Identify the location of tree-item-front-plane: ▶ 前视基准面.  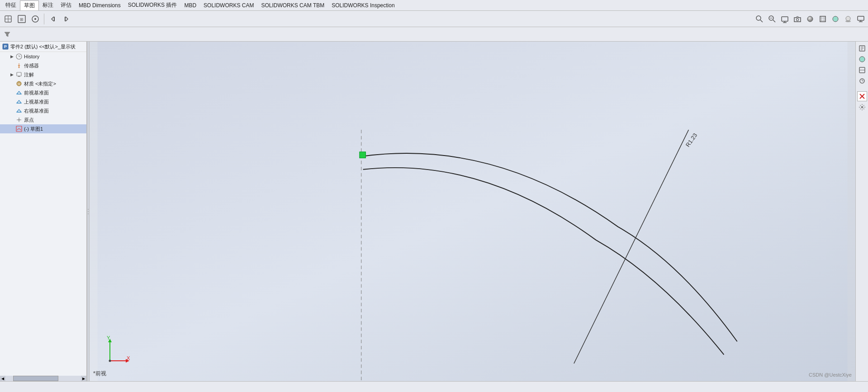
(43, 93).